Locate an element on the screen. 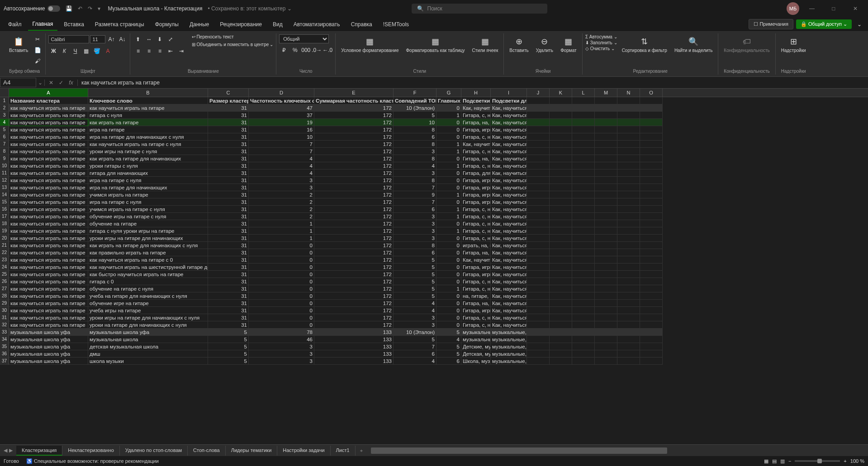 This screenshot has width=868, height=466. merge-button: ⊞ Объединить и поместить в центре ⌄ is located at coordinates (232, 44).